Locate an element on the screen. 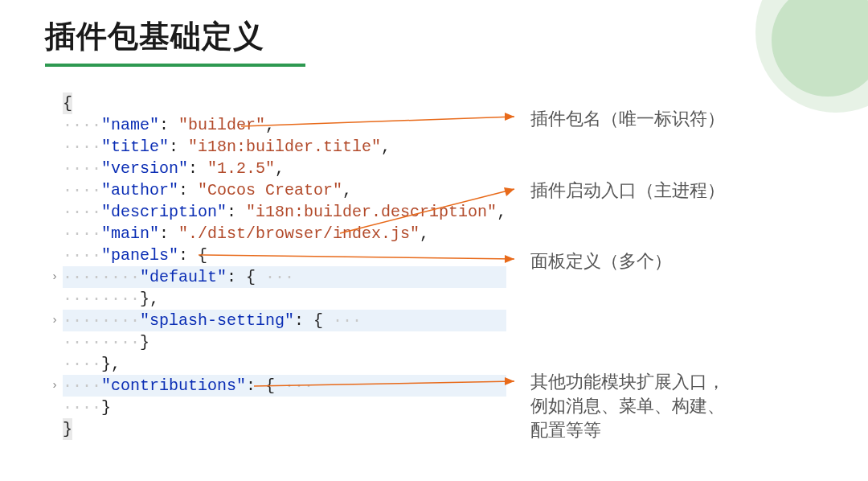 Image resolution: width=868 pixels, height=481 pixels. annotation-contributions: 其他功能模块扩展入口， 例如消息、菜单、构建、 配置等等 is located at coordinates (628, 406).